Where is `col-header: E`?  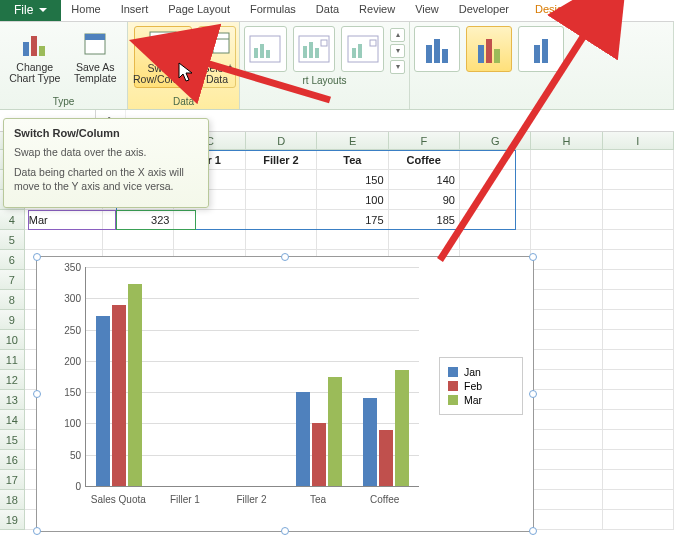 col-header: E is located at coordinates (352, 140).